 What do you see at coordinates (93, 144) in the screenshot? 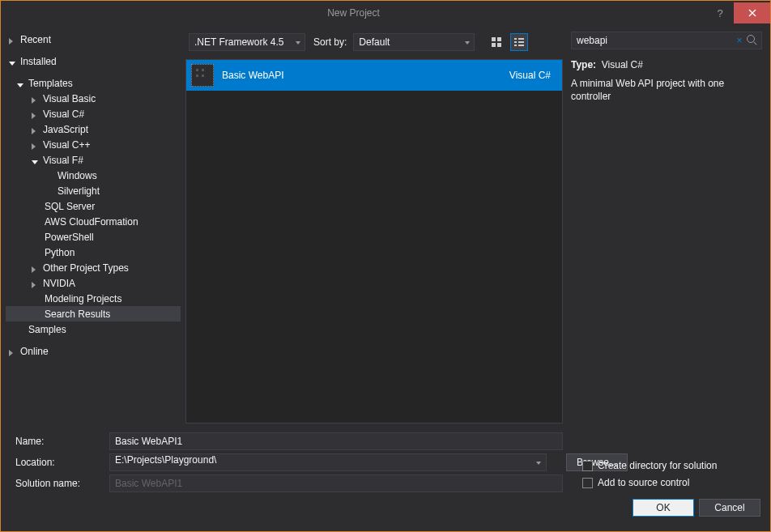
I see `sidebar-item-visual-cpp: Visual C++` at bounding box center [93, 144].